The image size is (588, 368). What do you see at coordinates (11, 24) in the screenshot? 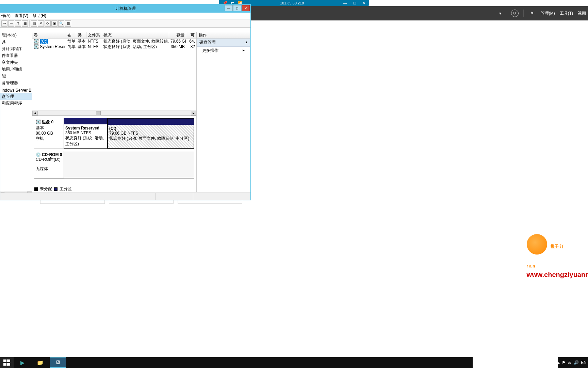
I see `forward-button: ⇨` at bounding box center [11, 24].